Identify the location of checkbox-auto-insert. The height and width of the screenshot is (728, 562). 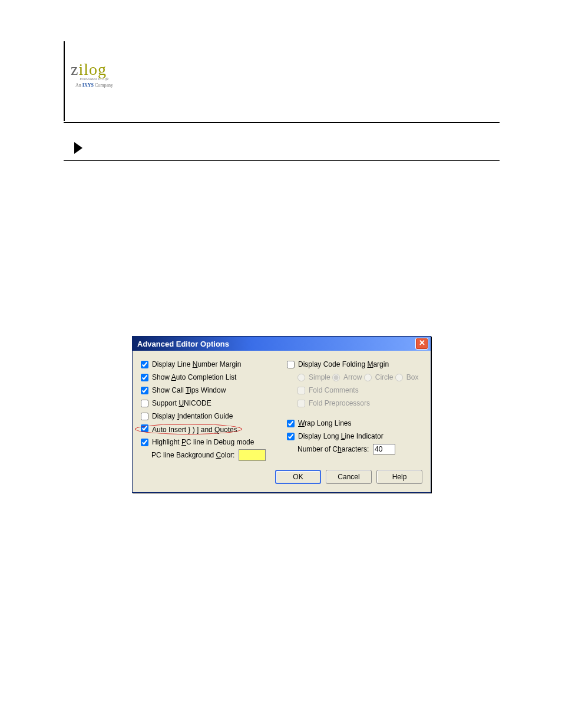
(145, 428).